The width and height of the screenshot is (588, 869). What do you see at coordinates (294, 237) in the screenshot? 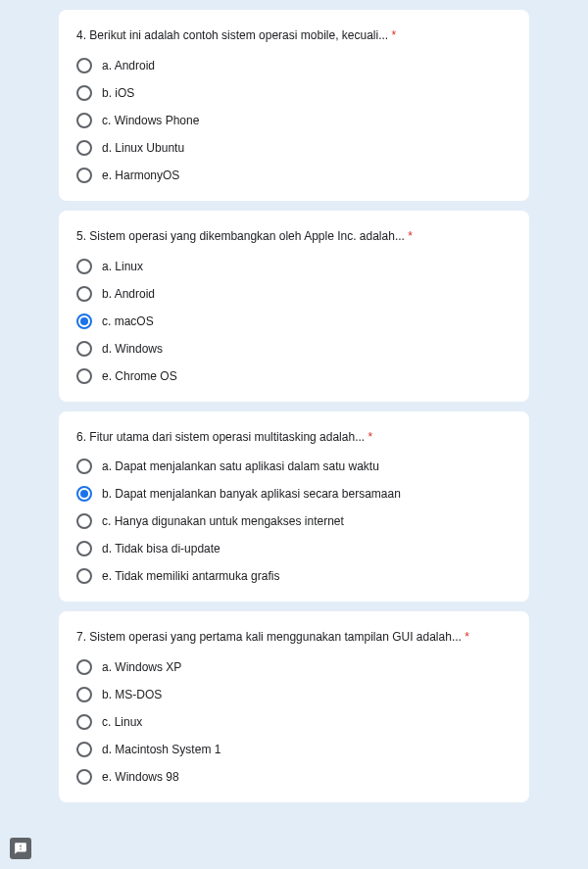
I see `question-title: 5. Sistem operasi yang dikembangkan oleh…` at bounding box center [294, 237].